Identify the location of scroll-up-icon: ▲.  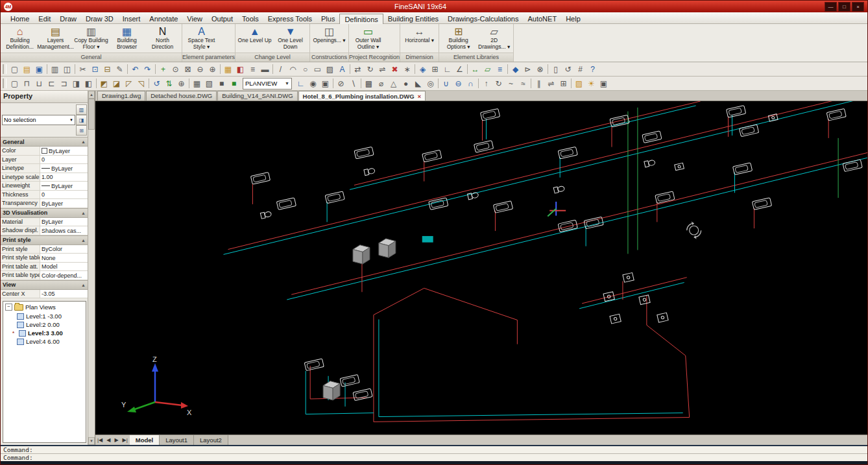
(91, 95).